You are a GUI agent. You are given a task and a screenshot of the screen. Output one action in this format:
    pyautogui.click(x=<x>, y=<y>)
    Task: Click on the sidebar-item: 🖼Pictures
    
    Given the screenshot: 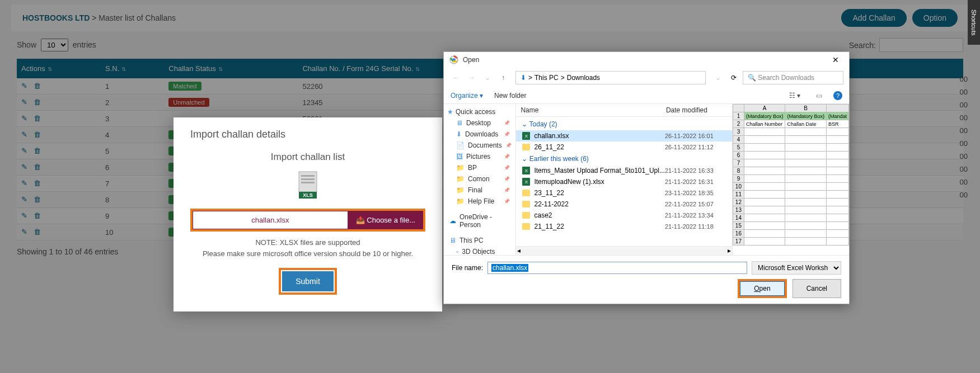 What is the action you would take?
    pyautogui.click(x=480, y=157)
    